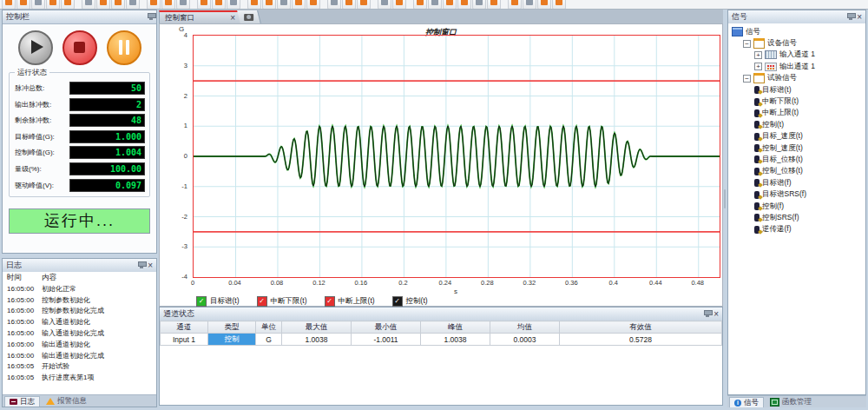 This screenshot has width=868, height=410. Describe the element at coordinates (791, 402) in the screenshot. I see `dock-tab-函数管理: 函数管理` at that location.